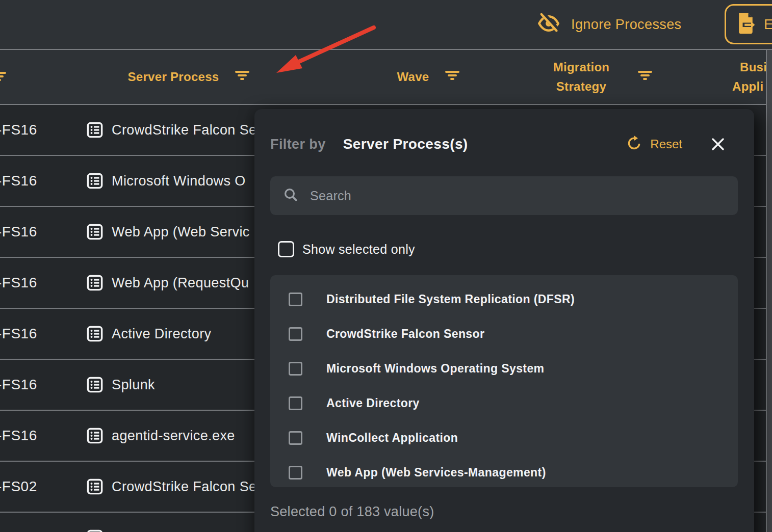 This screenshot has height=532, width=772. What do you see at coordinates (504, 334) in the screenshot?
I see `filter-option-row: CrowdStrike Falcon Sensor` at bounding box center [504, 334].